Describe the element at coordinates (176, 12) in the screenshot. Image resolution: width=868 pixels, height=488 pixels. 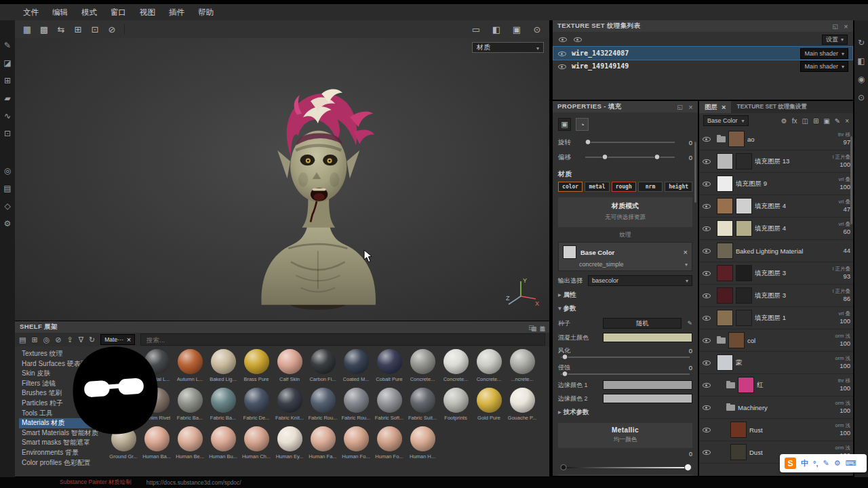
I see `menubar-item: 插件` at that location.